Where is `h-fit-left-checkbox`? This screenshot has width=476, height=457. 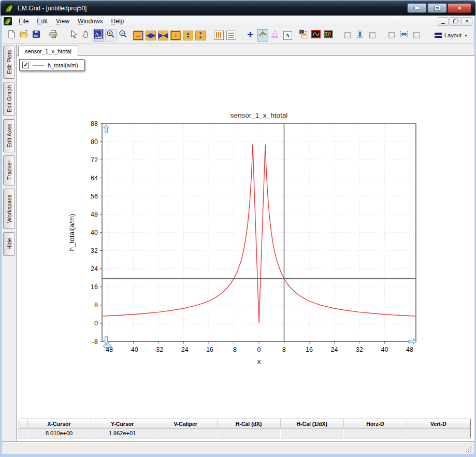
h-fit-left-checkbox is located at coordinates (392, 35).